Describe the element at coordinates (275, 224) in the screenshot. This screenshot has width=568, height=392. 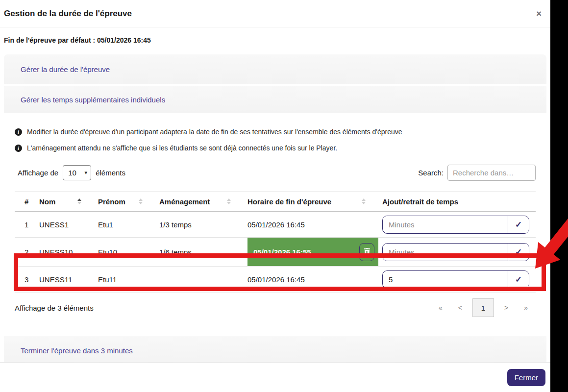
I see `table-row: 1 UNESS1 Etu1 1/3 temps 05/01/2026 16:45…` at that location.